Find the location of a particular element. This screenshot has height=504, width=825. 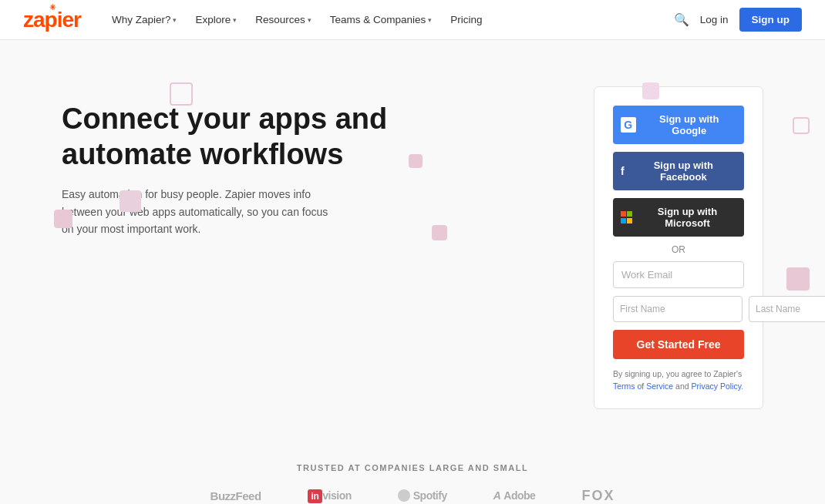

logo-text: ✳ zapier is located at coordinates (52, 20).